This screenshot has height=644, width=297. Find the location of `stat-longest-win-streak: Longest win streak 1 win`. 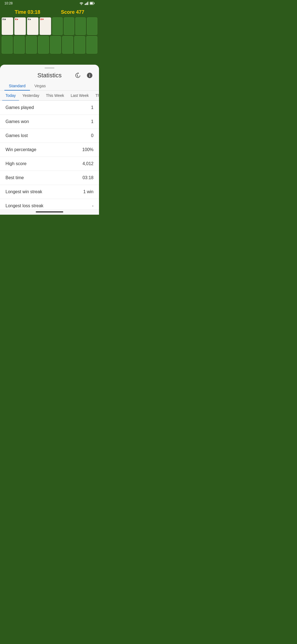

stat-longest-win-streak: Longest win streak 1 win is located at coordinates (50, 192).